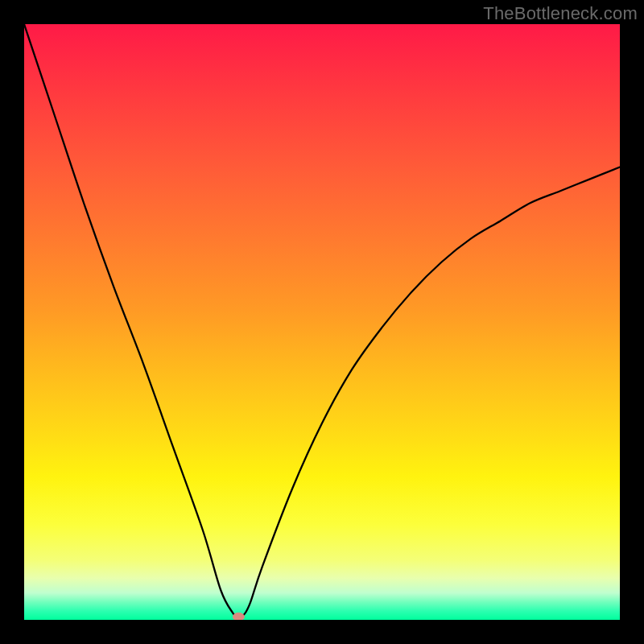 This screenshot has width=644, height=644. I want to click on attribution-label: TheBottleneck.com, so click(560, 14).